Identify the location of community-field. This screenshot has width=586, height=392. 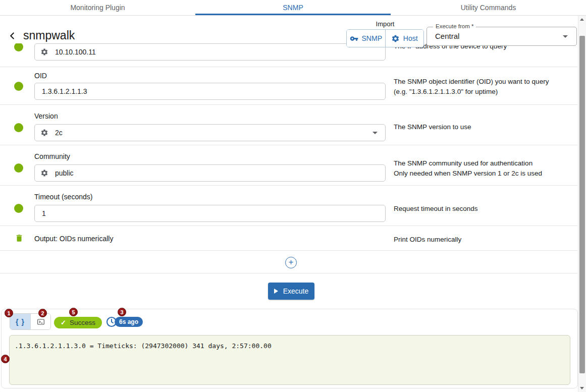
(210, 173).